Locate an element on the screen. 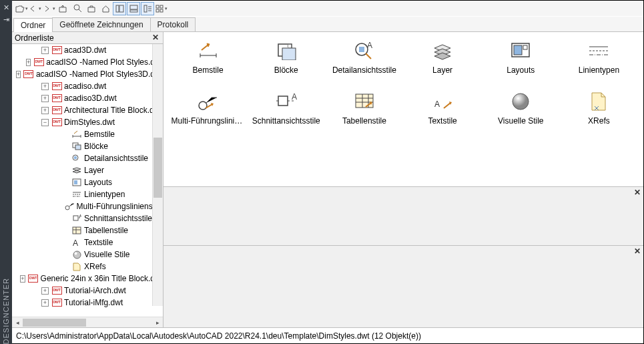 The width and height of the screenshot is (644, 344). tree-item: +acadISO -Named Plot Styles.dwt is located at coordinates (89, 62).